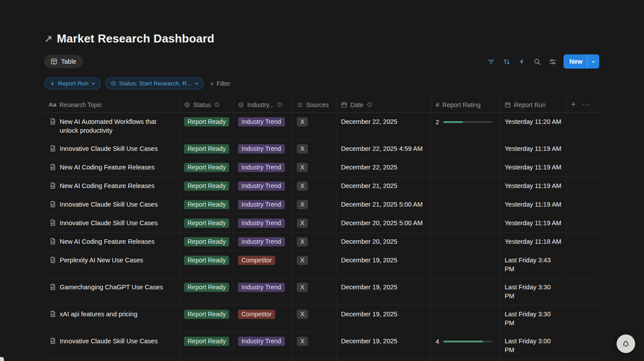  What do you see at coordinates (533, 319) in the screenshot?
I see `report-run-cell: Last Friday 3:30 PM` at bounding box center [533, 319].